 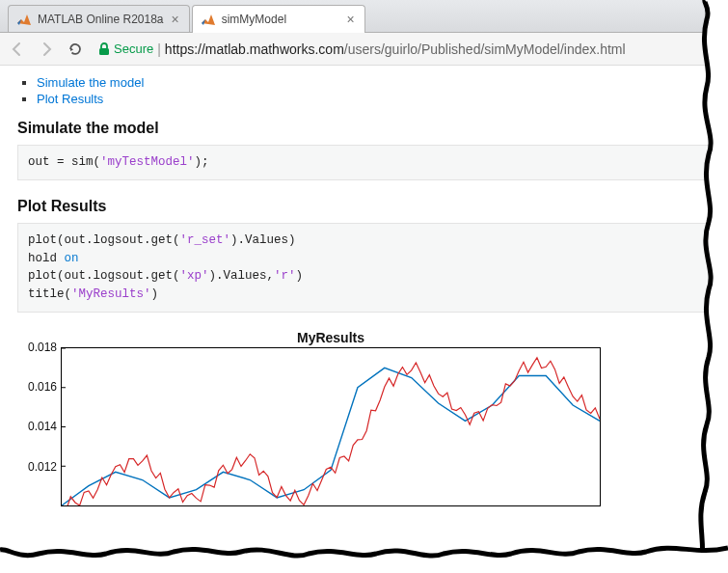 What do you see at coordinates (331, 338) in the screenshot?
I see `chart-title: MyResults` at bounding box center [331, 338].